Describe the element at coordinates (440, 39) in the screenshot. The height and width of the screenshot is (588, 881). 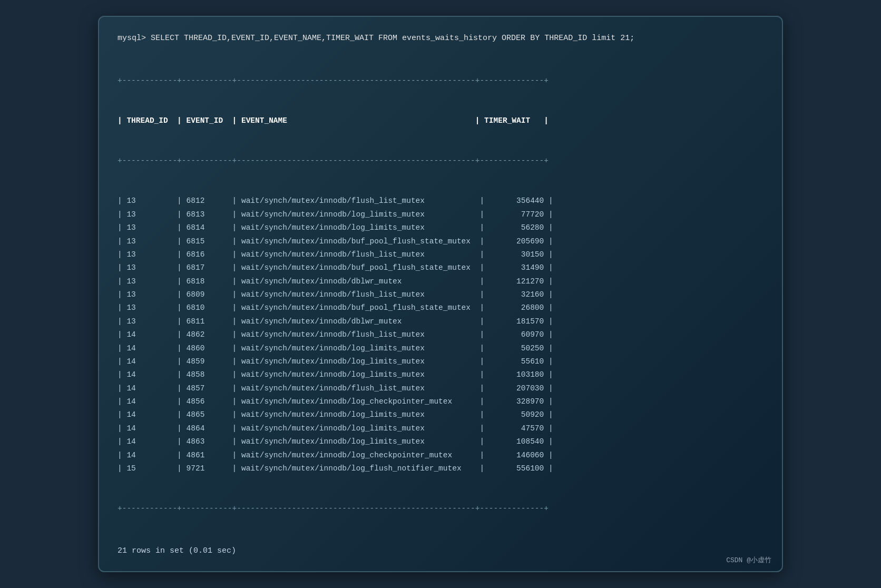
I see `sql-command: mysql> SELECT THREAD_ID,EVENT_ID,EVENT_N…` at that location.